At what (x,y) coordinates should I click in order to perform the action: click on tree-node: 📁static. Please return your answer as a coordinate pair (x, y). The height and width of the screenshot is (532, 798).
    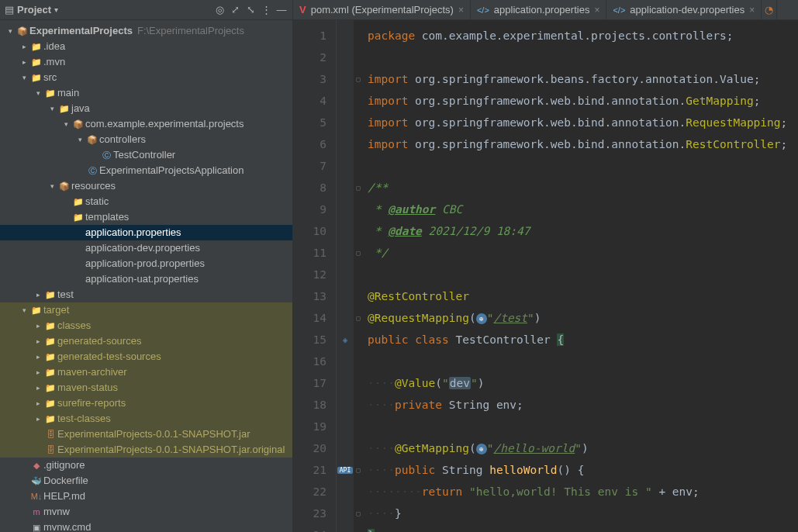
    Looking at the image, I should click on (146, 202).